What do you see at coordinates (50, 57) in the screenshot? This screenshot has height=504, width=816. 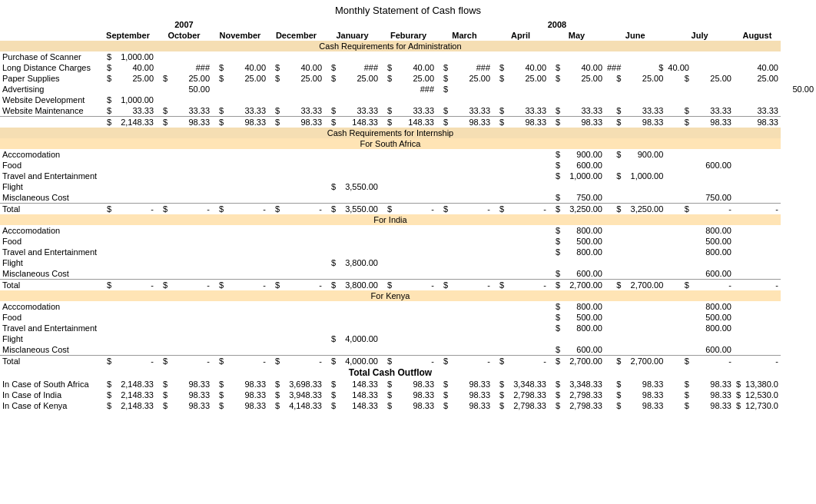 I see `purchase-scanner-label: Purchase of Scanner` at bounding box center [50, 57].